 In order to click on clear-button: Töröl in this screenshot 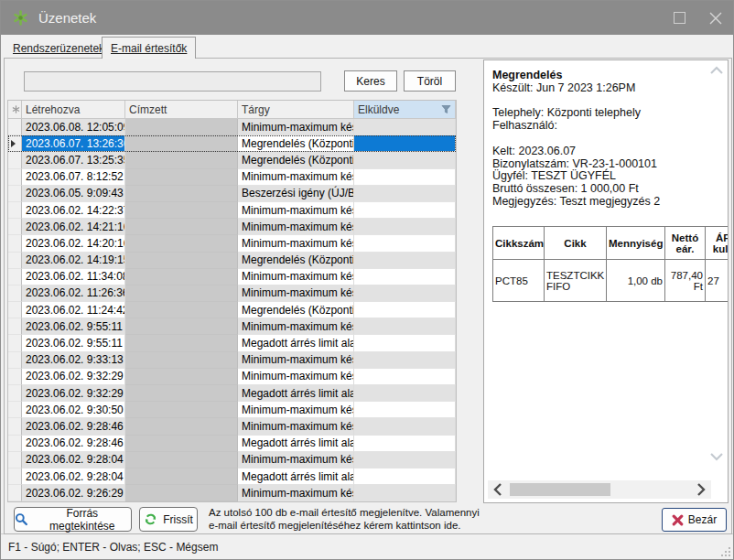, I will do `click(430, 81)`.